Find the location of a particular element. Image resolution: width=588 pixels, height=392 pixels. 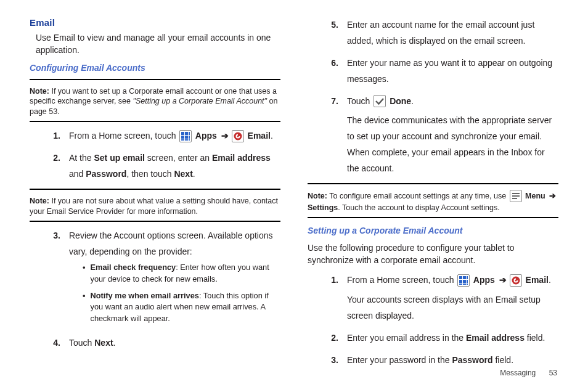

subheading-configuring: Configuring Email Accounts is located at coordinates (155, 68).